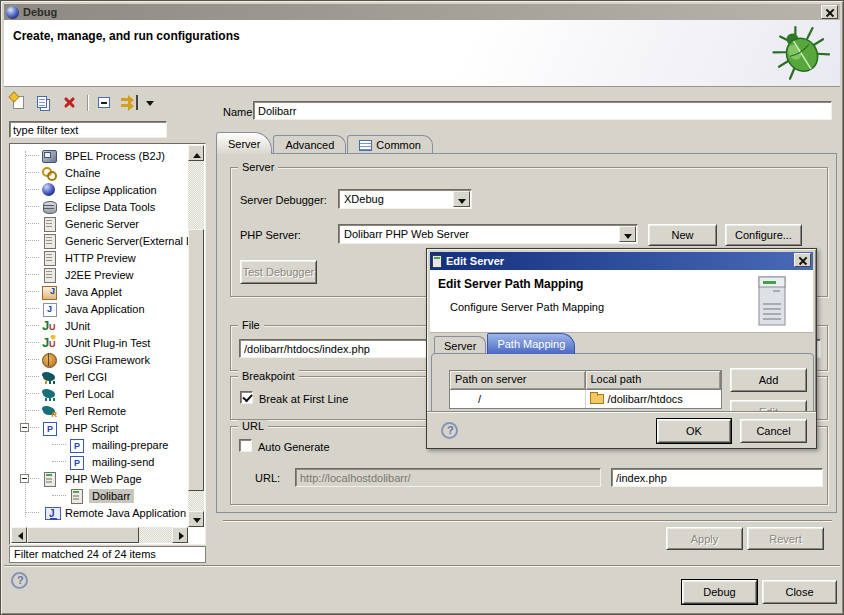 The width and height of the screenshot is (844, 615). I want to click on tree-item-cha-ne: Chaîne, so click(100, 172).